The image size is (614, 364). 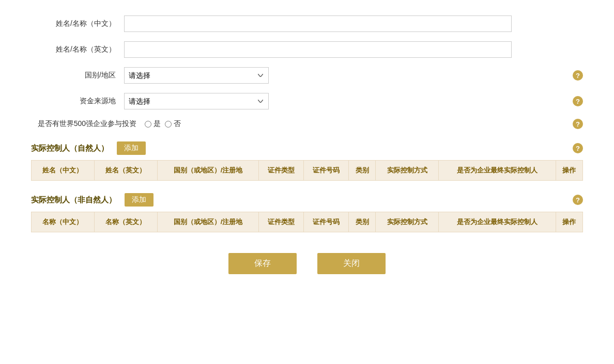 What do you see at coordinates (327, 170) in the screenshot?
I see `section1-col-cert-no: 证件号码` at bounding box center [327, 170].